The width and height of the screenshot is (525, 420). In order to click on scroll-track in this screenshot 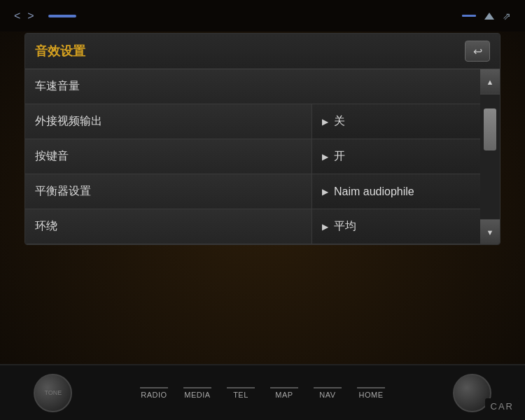, I will do `click(490, 157)`.